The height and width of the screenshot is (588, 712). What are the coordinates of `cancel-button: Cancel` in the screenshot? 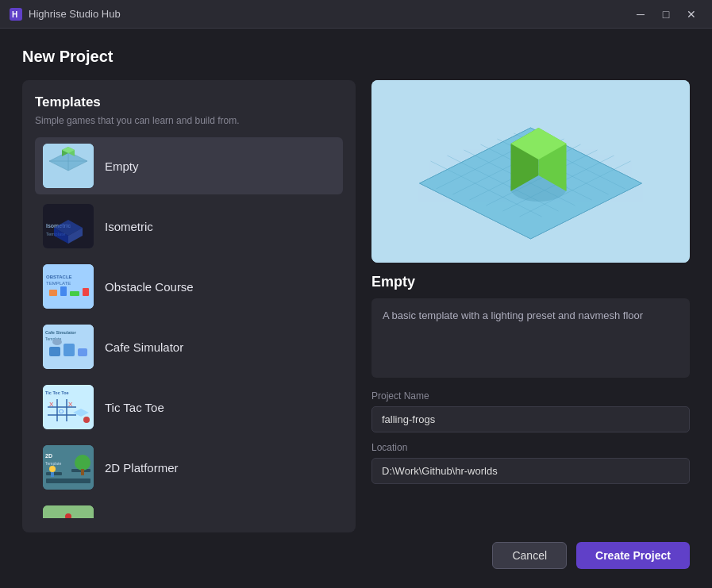 It's located at (529, 555).